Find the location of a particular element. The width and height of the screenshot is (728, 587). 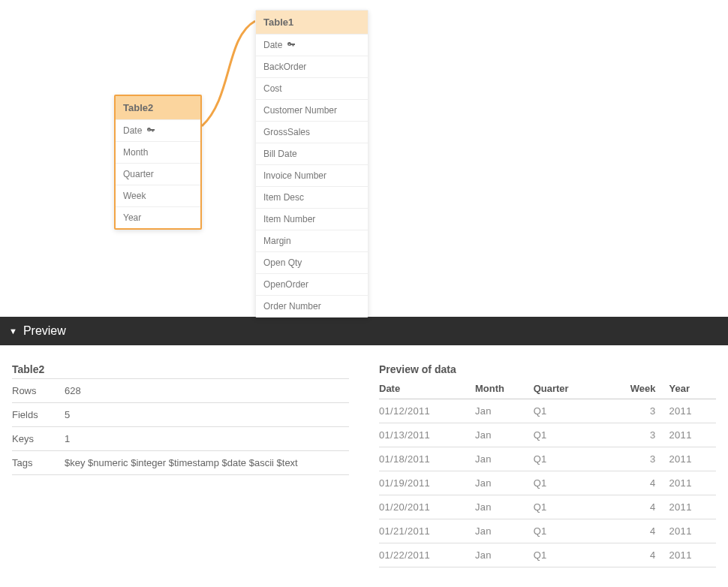

field-label: OpenOrder is located at coordinates (286, 284).